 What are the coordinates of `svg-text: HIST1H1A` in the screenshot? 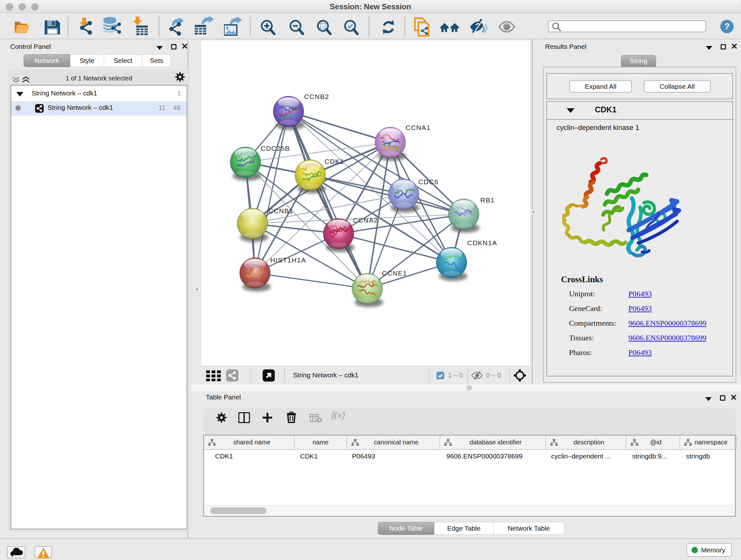 It's located at (288, 260).